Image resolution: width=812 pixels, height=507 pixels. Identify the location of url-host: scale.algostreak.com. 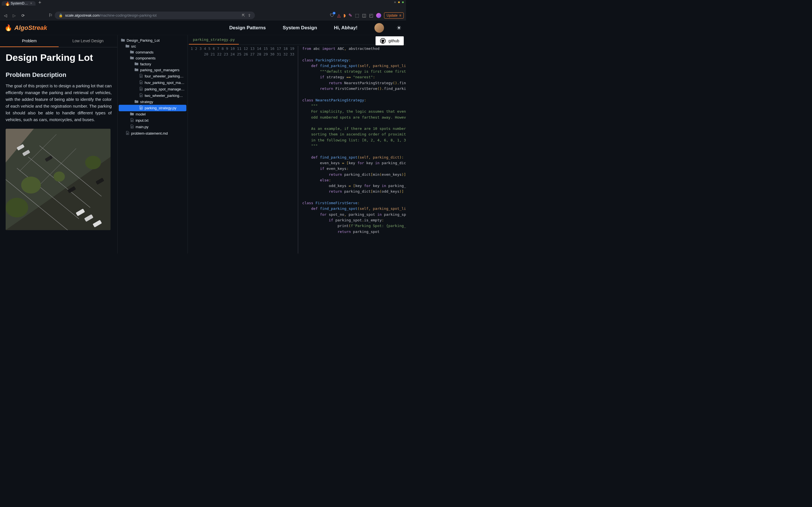
(83, 15).